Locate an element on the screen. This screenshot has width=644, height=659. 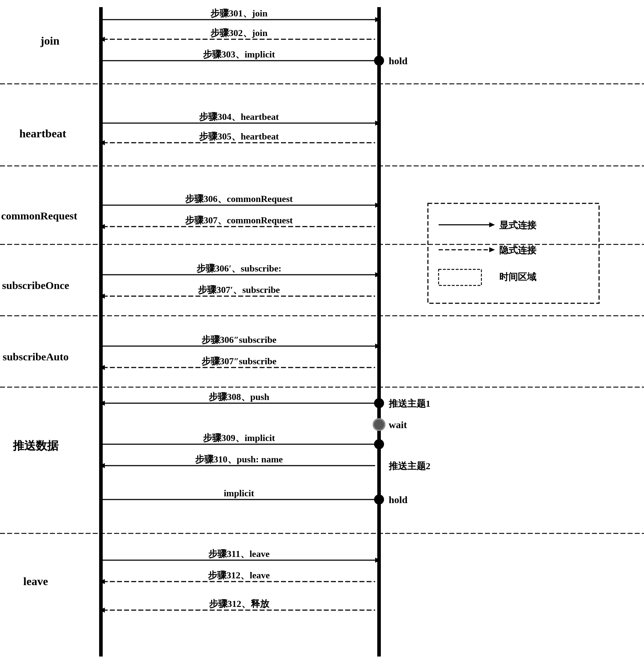
svg-text: 步骤305、heartbeat is located at coordinates (239, 136).